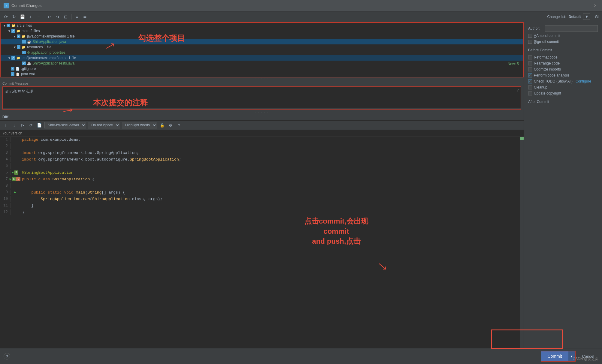  I want to click on checkbox-gitignore: ✓, so click(13, 69).